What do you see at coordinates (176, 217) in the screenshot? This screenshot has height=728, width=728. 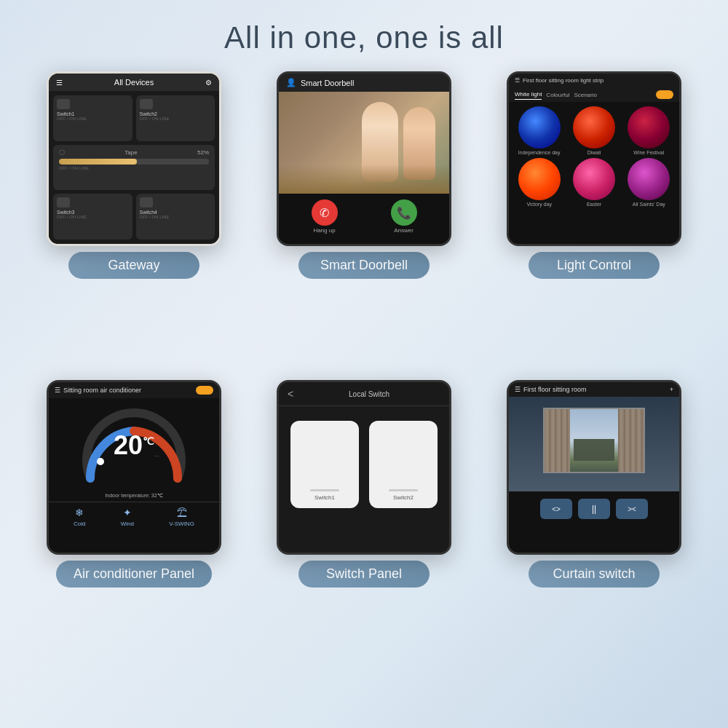 I see `gw-switch4: Switch4 OFF / ON LINE` at bounding box center [176, 217].